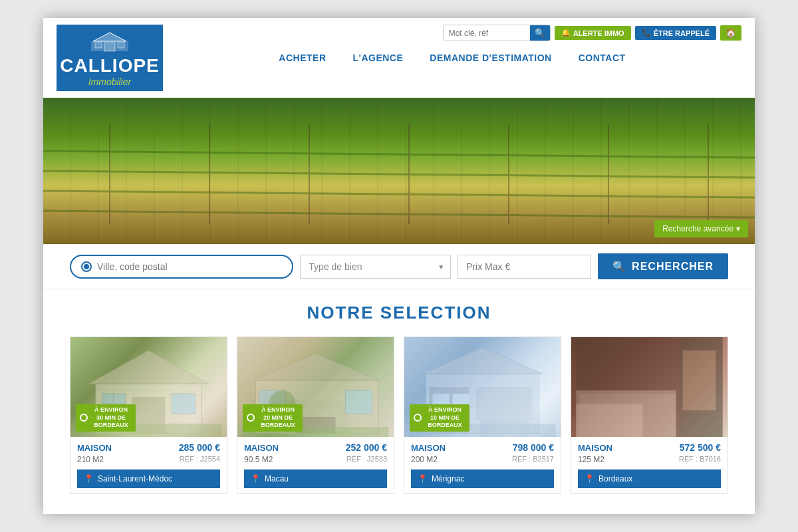  Describe the element at coordinates (731, 33) in the screenshot. I see `home-button: 🏠` at that location.